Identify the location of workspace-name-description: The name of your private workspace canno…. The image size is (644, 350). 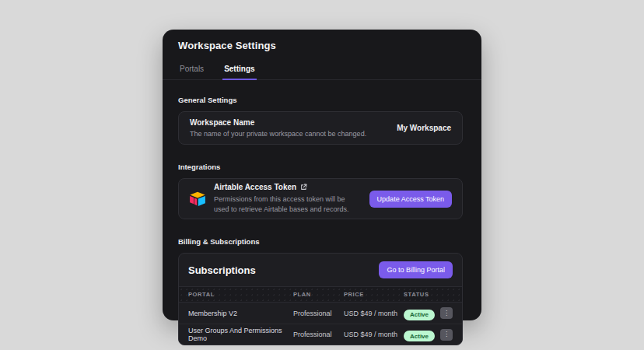
(278, 134).